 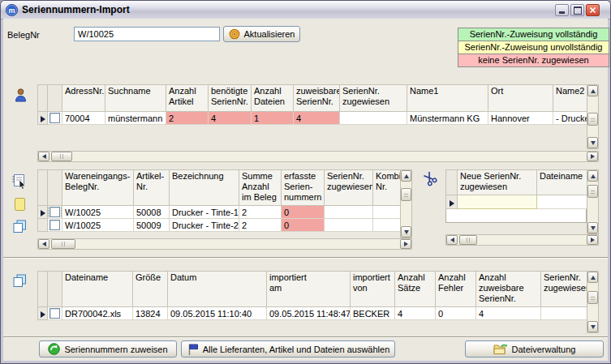 I want to click on col-adressnr: AdressNr., so click(x=84, y=99).